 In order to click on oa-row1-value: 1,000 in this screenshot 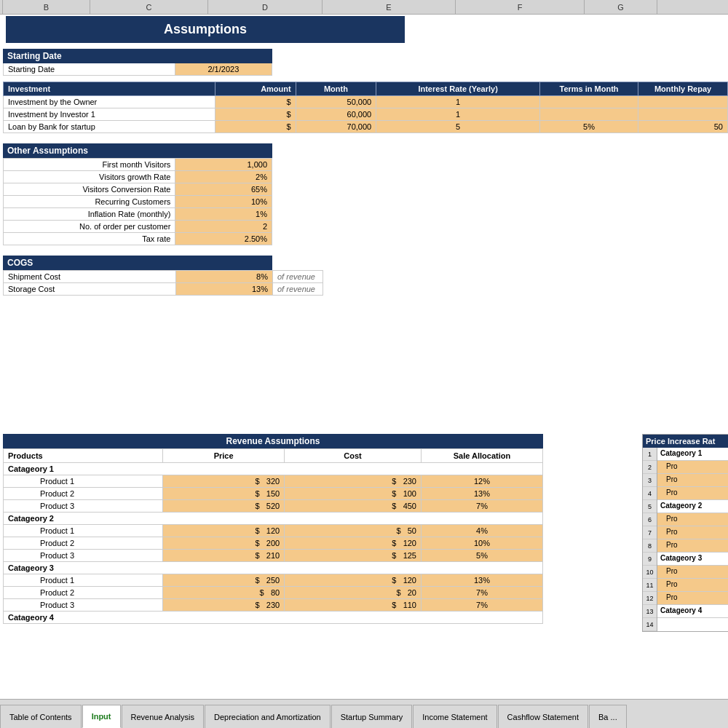, I will do `click(224, 165)`.